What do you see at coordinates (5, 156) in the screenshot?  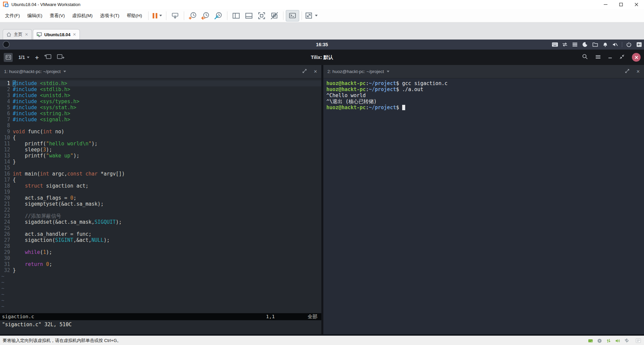 I see `line-number: 13` at bounding box center [5, 156].